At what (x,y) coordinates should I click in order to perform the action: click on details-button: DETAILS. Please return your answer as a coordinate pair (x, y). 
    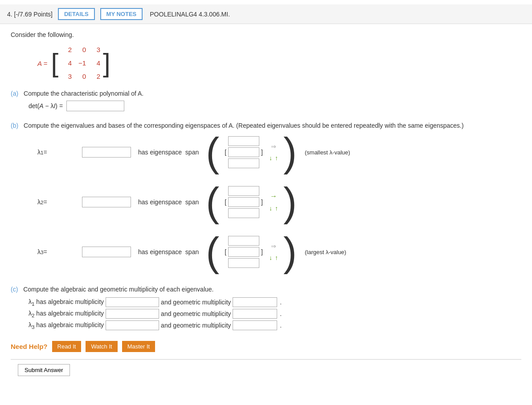
    Looking at the image, I should click on (77, 14).